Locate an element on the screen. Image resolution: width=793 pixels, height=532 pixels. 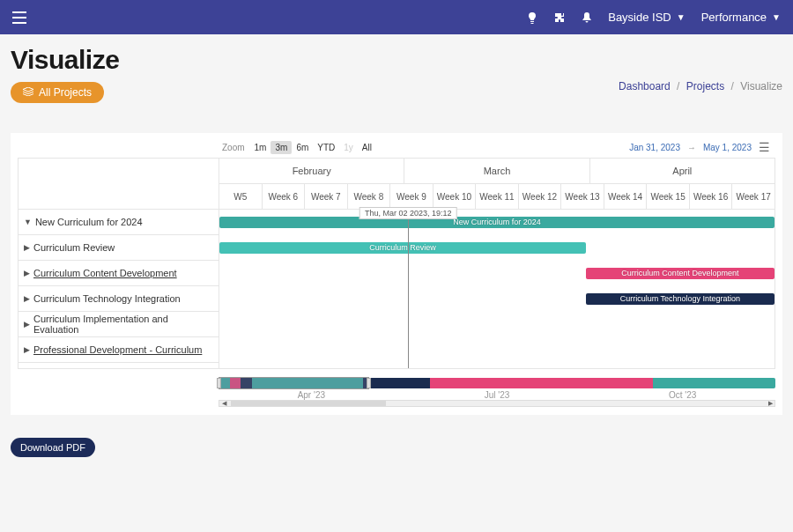
scroll-thumb is located at coordinates (308, 403).